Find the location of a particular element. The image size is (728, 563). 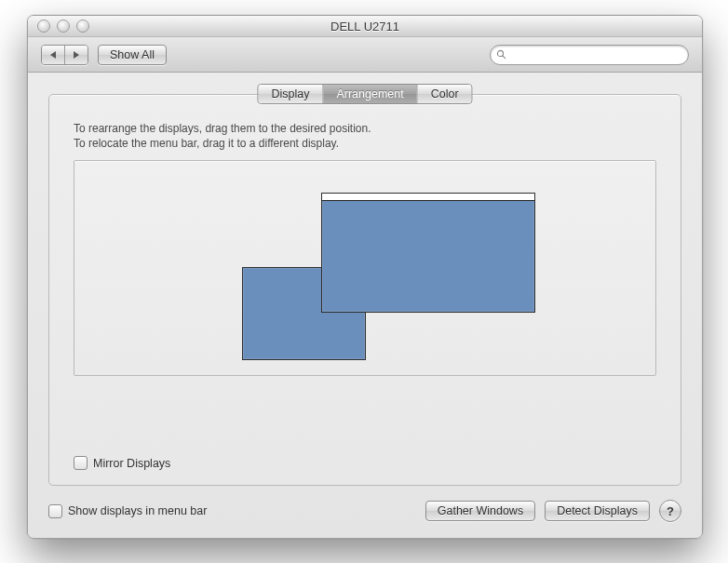

gather-windows-button: Gather Windows is located at coordinates (480, 511).